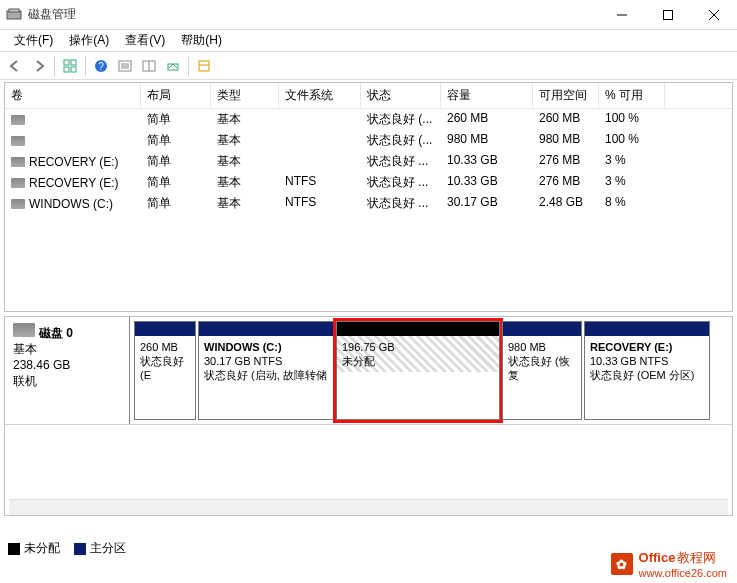 This screenshot has width=737, height=583. Describe the element at coordinates (622, 15) in the screenshot. I see `minimize-button` at that location.